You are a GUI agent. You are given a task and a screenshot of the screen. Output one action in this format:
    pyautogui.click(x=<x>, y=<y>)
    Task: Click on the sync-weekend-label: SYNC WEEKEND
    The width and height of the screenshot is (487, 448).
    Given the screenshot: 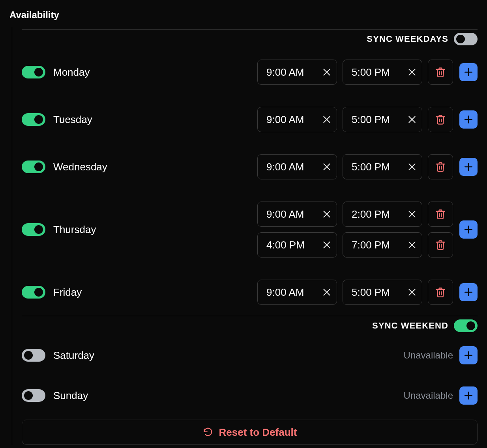 What is the action you would take?
    pyautogui.click(x=410, y=326)
    